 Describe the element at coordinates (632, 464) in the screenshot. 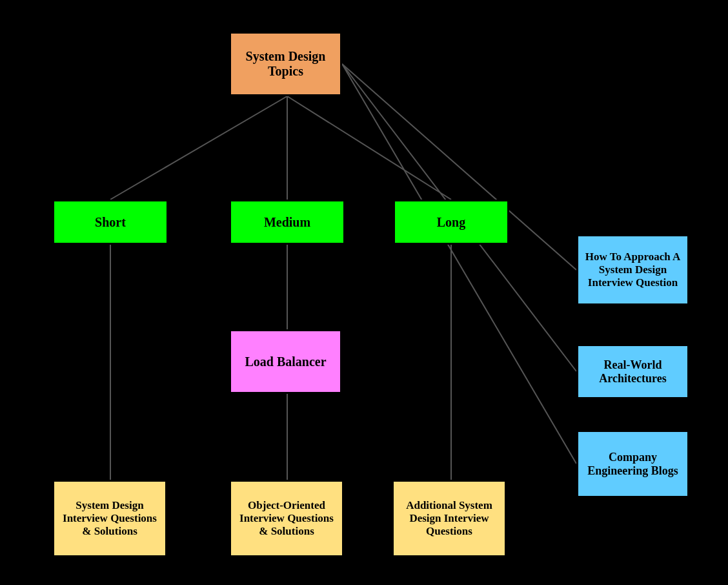

I see `company-engineering-blogs-node: Company Engineering Blogs` at that location.